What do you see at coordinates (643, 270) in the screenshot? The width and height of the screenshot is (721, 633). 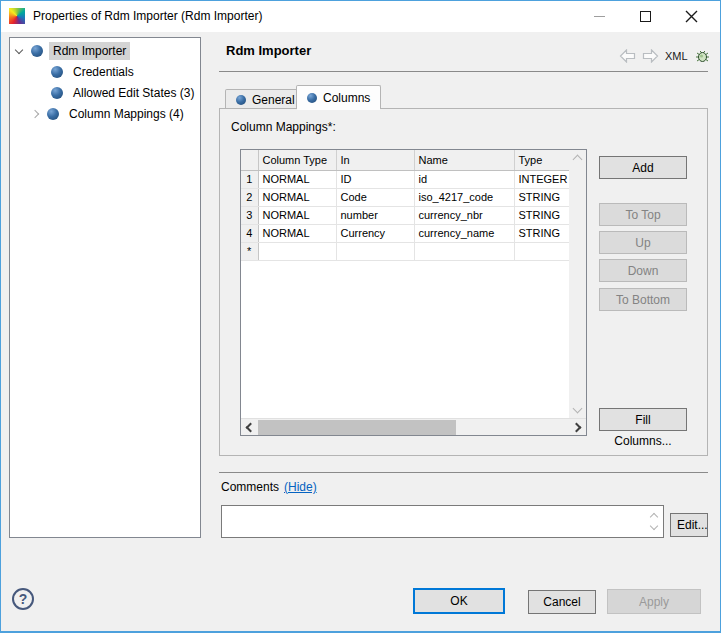 I see `down-button: Down` at bounding box center [643, 270].